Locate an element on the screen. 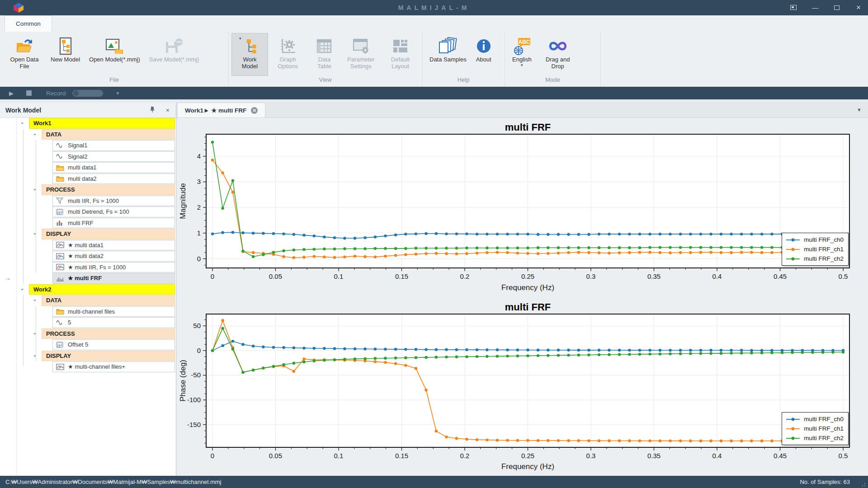  current-item-arrow-icon: → is located at coordinates (8, 278).